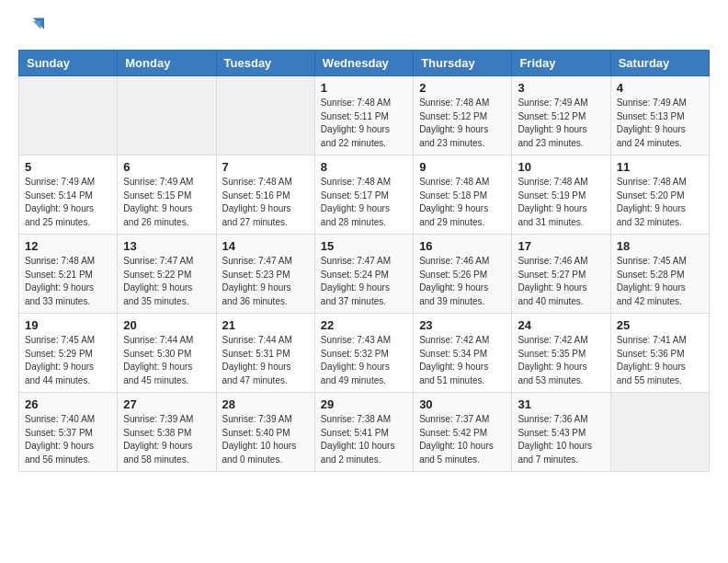  Describe the element at coordinates (364, 28) in the screenshot. I see `header` at that location.